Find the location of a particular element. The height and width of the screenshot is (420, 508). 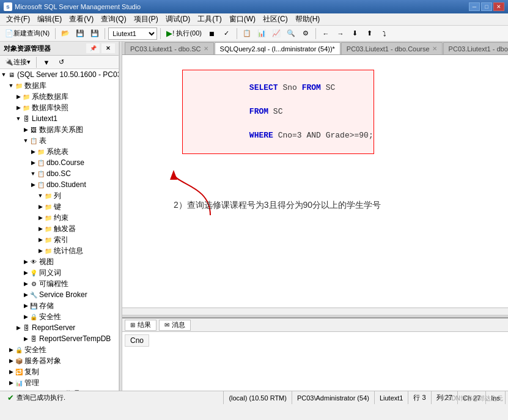

menu-view: 查看(V) is located at coordinates (81, 20).